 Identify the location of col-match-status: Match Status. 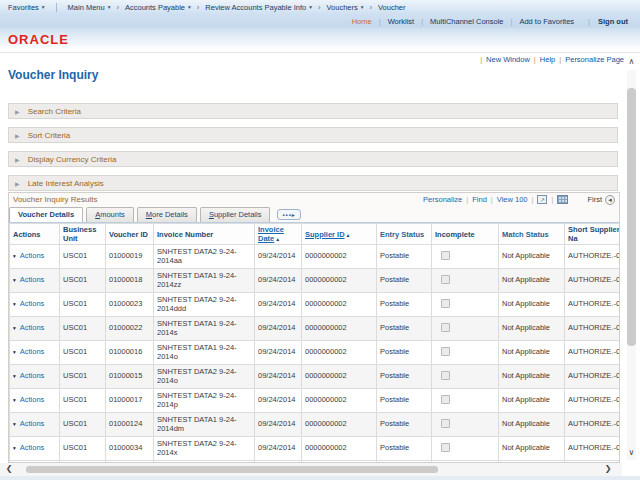
(532, 234).